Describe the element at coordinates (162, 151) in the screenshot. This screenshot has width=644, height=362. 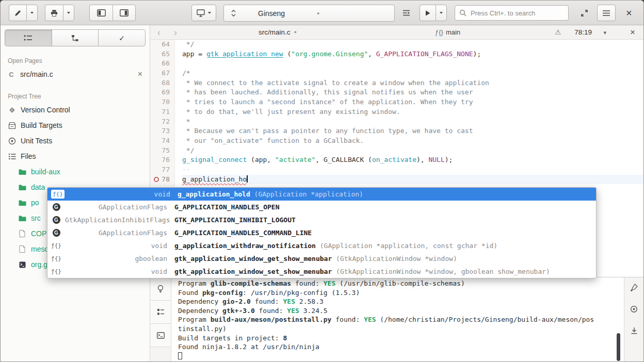
I see `line-number: 75` at that location.